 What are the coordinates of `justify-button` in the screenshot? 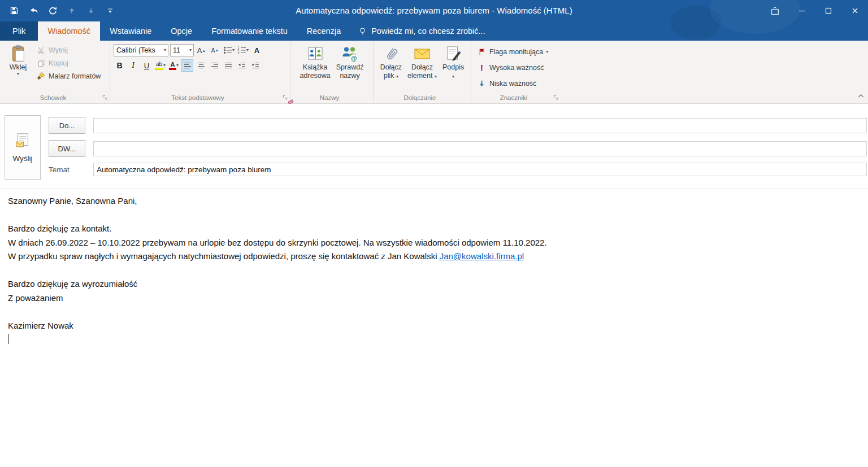 It's located at (228, 66).